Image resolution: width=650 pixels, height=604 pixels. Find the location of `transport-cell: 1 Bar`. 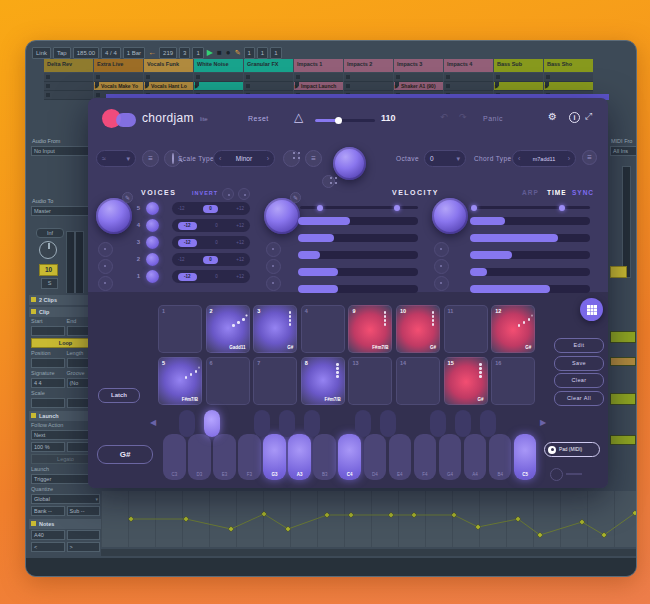

transport-cell: 1 Bar is located at coordinates (134, 53).